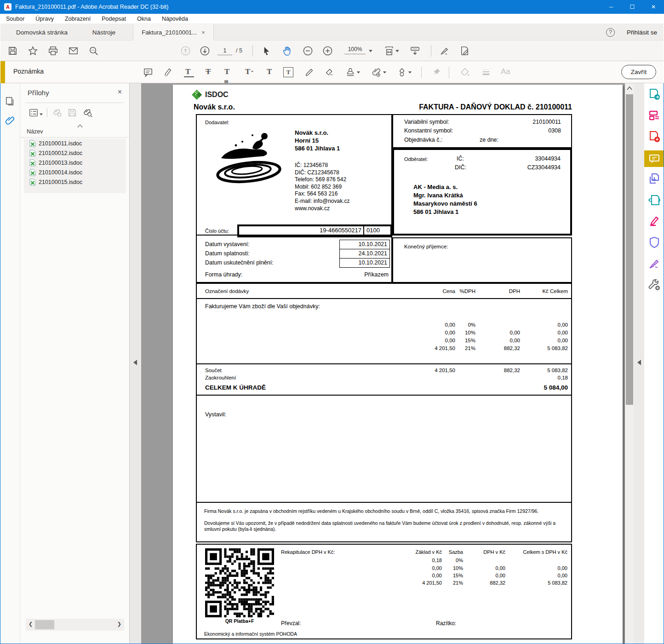  What do you see at coordinates (10, 101) in the screenshot?
I see `page-thumbnails-icon` at bounding box center [10, 101].